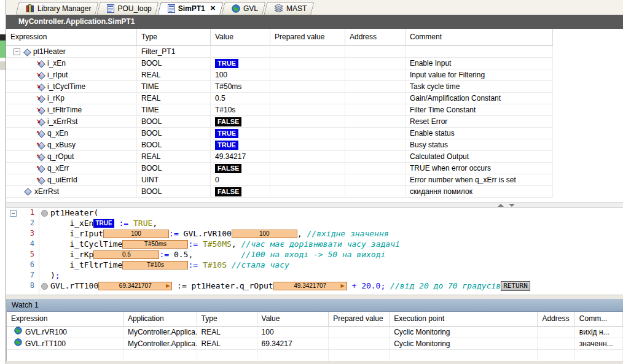 The height and width of the screenshot is (364, 623). I want to click on watch-column-header-value: Value, so click(294, 319).